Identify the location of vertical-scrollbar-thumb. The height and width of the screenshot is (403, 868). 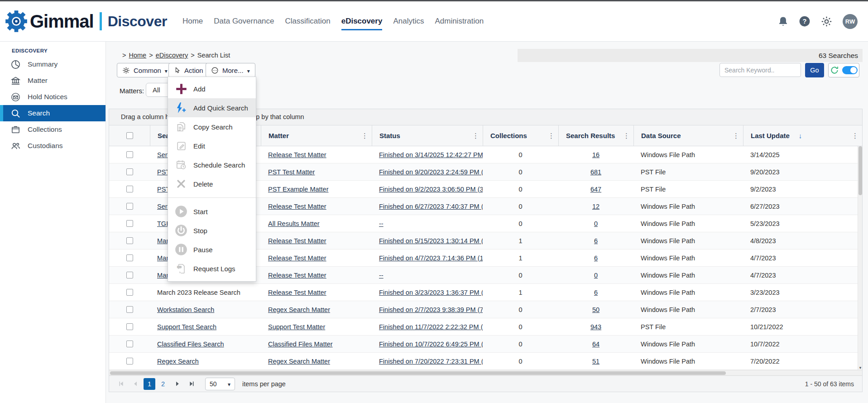
(860, 171).